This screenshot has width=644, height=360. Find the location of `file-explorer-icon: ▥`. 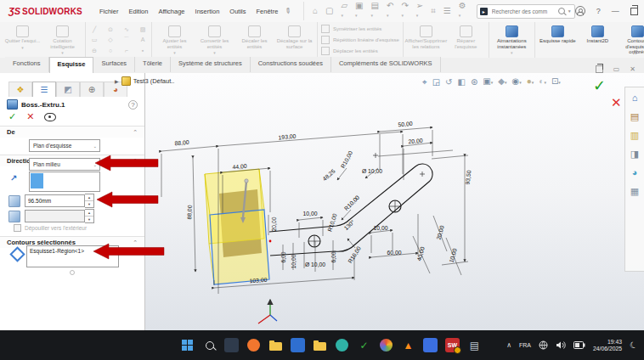

file-explorer-icon: ▥ is located at coordinates (635, 135).